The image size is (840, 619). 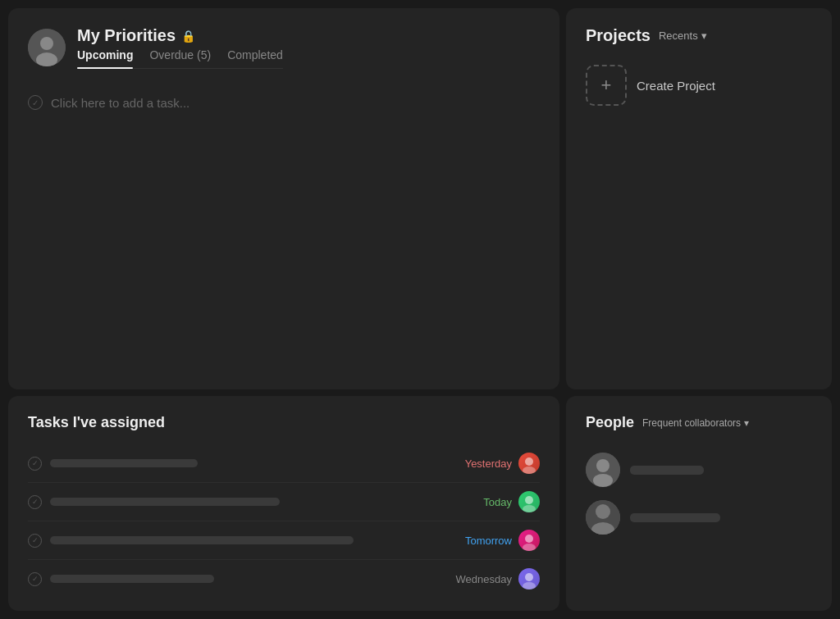 I want to click on people-header: People Frequent collaborators ▾, so click(x=699, y=423).